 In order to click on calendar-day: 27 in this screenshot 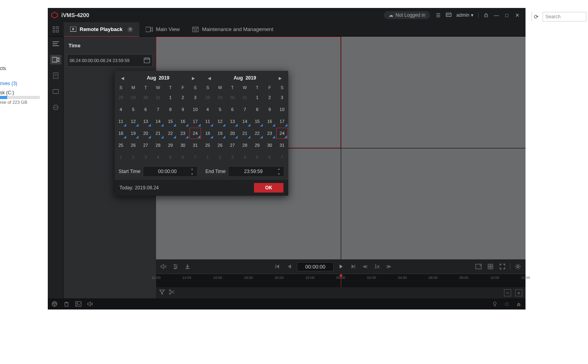, I will do `click(146, 145)`.